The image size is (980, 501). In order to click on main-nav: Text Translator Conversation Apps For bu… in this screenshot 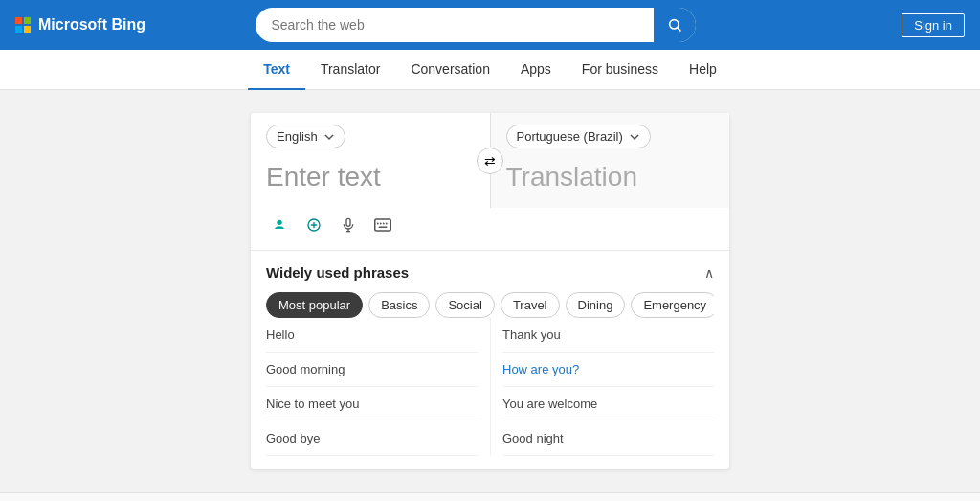, I will do `click(490, 70)`.